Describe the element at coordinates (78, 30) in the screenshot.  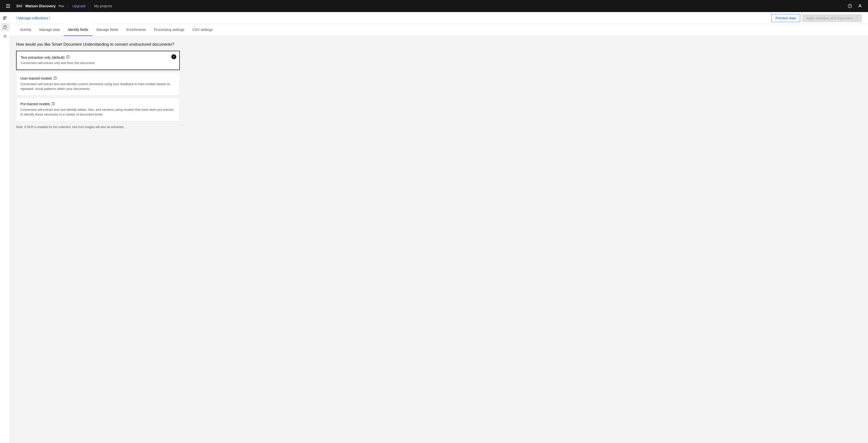
I see `tab-identify-fields: Identify fields` at that location.